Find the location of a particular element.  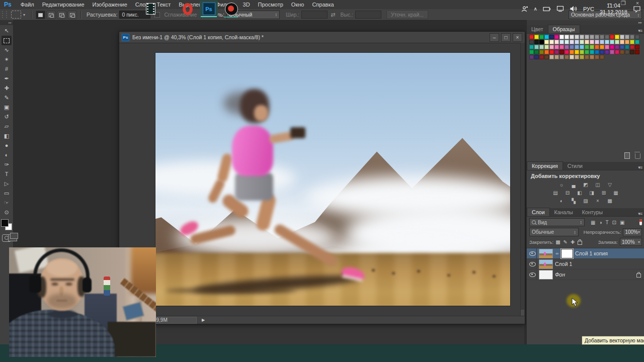

clock: 11:04 21.12.2018 is located at coordinates (614, 9).